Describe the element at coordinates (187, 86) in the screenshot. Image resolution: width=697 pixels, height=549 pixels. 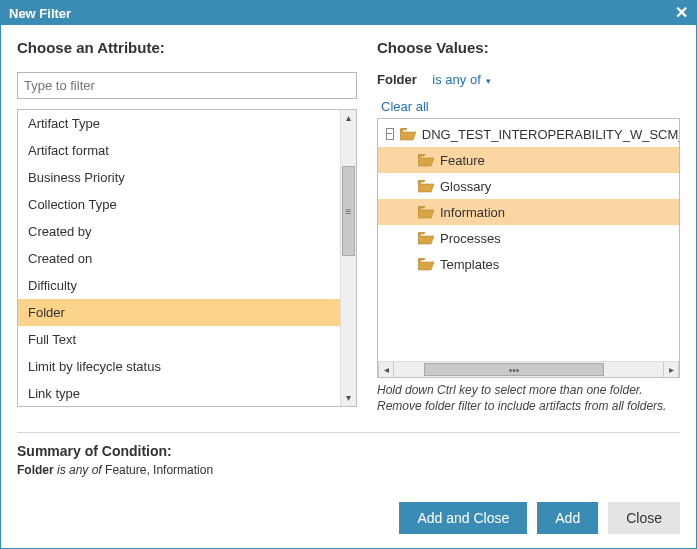
I see `attribute-filter-input` at that location.